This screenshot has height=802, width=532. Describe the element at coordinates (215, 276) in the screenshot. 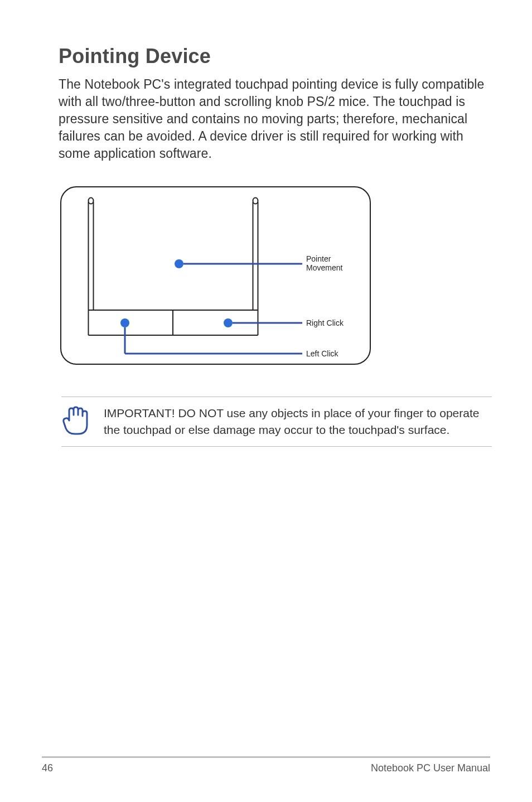

I see `outer-body` at that location.